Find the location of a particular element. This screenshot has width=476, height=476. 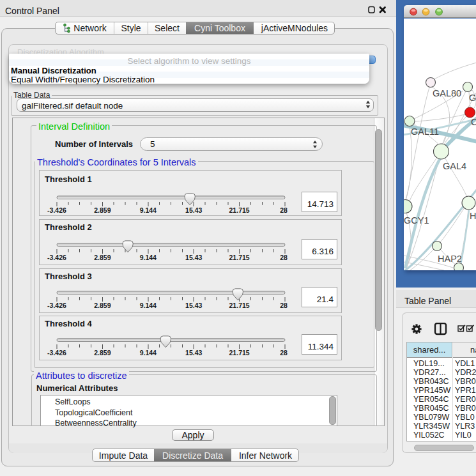

svg-text: GCY1 is located at coordinates (417, 220).